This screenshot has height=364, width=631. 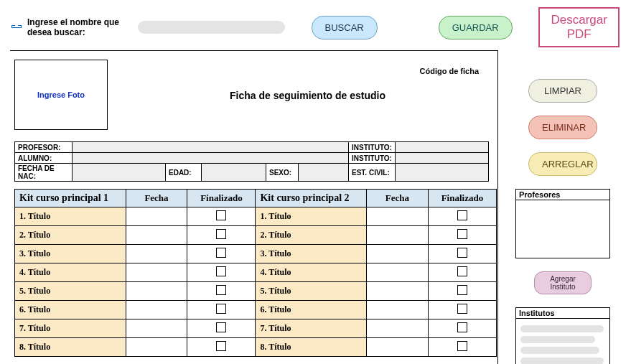 I want to click on kit2-title-cell: 1. Título, so click(x=312, y=217).